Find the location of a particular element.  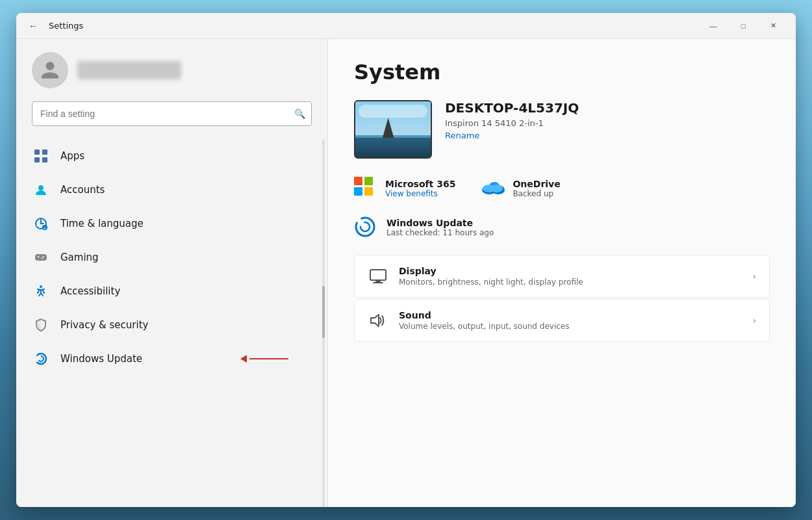

sidebar-item-gaming: Gaming is located at coordinates (171, 257).